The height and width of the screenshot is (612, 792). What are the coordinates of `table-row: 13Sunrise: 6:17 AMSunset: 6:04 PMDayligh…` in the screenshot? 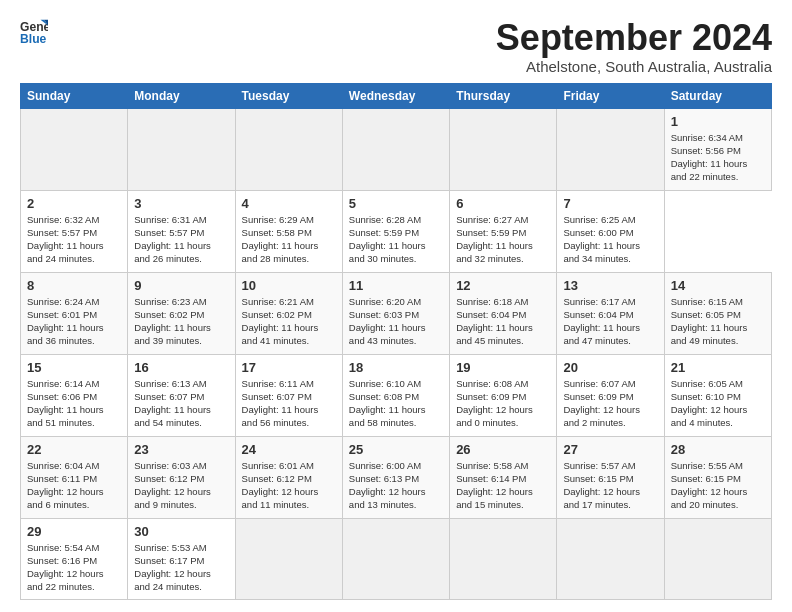 It's located at (610, 313).